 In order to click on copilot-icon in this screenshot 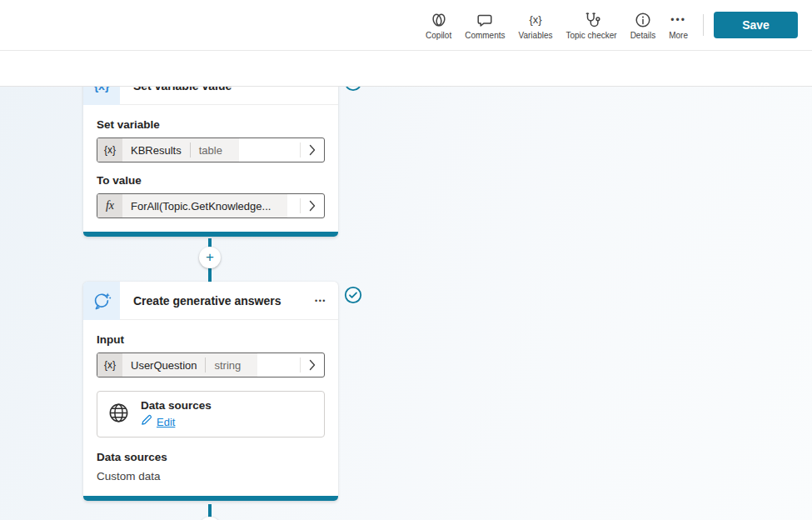, I will do `click(439, 20)`.